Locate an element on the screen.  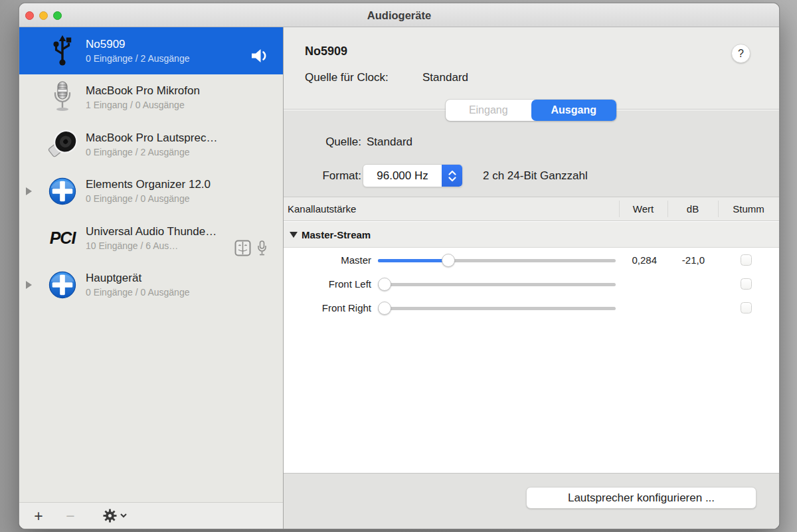
io-tab-control: Eingang Ausgang is located at coordinates (531, 110).